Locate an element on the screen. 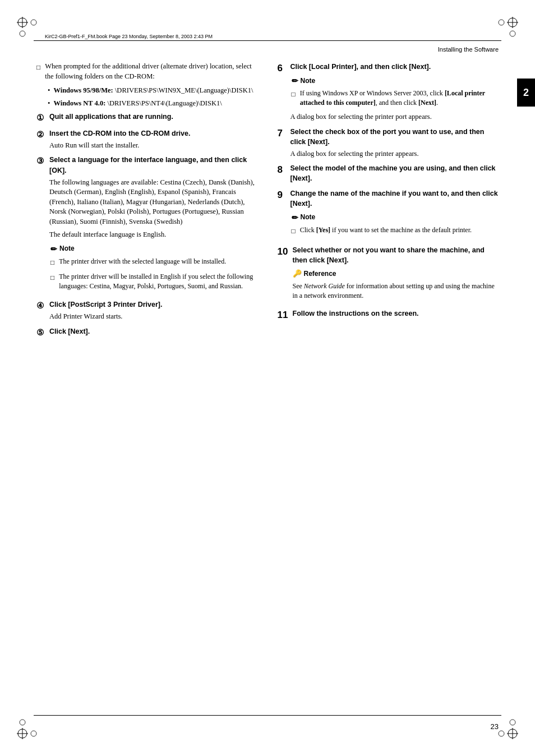 The image size is (535, 756). step-7-title: Select the check box of the port you wan… is located at coordinates (388, 137).